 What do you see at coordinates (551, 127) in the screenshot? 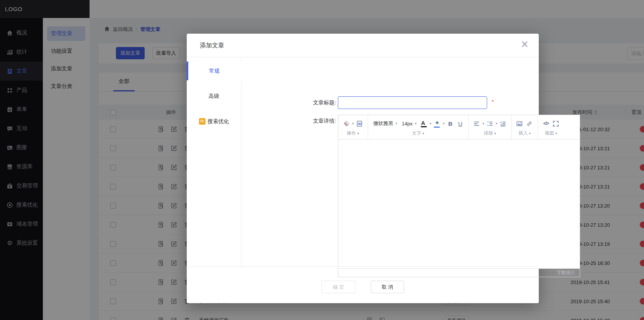
I see `toolbar-group-view: </> 视图 ▾` at bounding box center [551, 127].